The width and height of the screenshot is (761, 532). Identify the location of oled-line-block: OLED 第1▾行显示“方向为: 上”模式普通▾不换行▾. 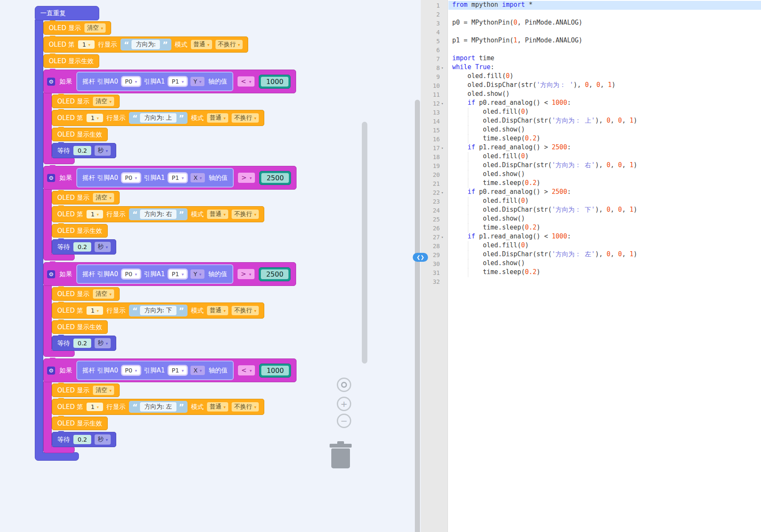
(158, 118).